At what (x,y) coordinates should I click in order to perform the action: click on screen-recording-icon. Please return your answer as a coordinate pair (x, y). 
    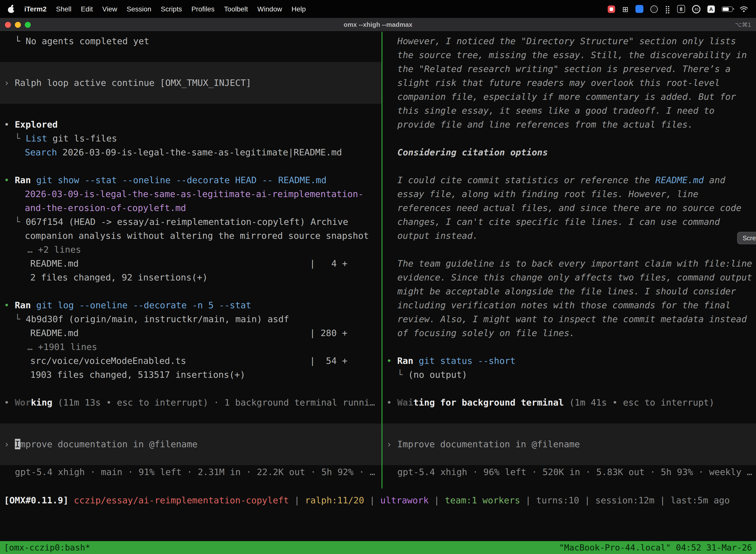
    Looking at the image, I should click on (612, 9).